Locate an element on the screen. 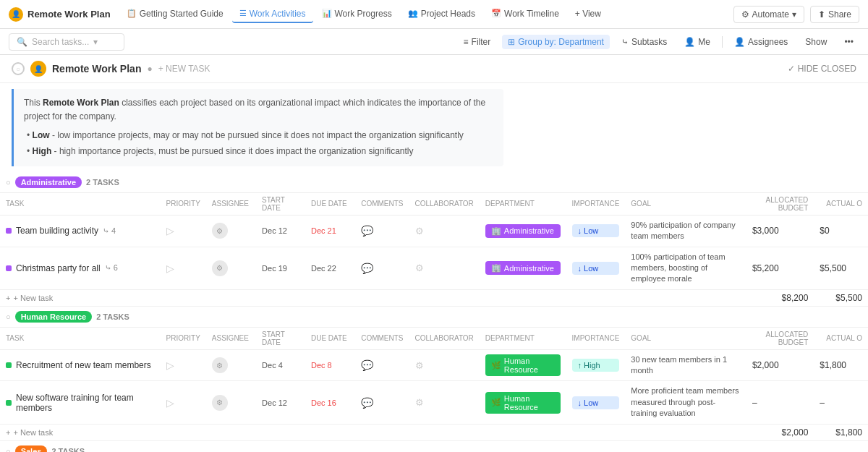 This screenshot has height=452, width=868. tab-getting-started: 📋 Getting Started Guide is located at coordinates (175, 14).